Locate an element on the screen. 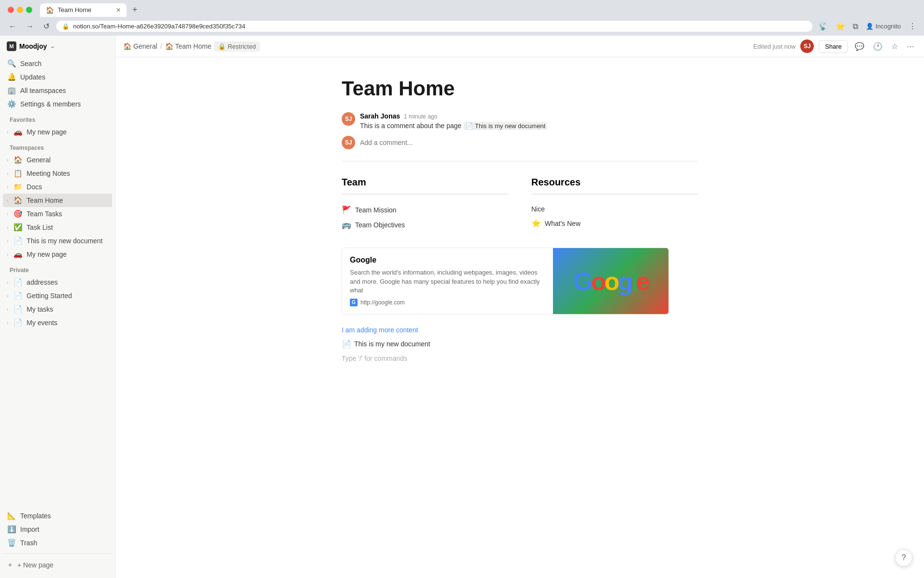 Image resolution: width=924 pixels, height=578 pixels. share-button: Share is located at coordinates (834, 46).